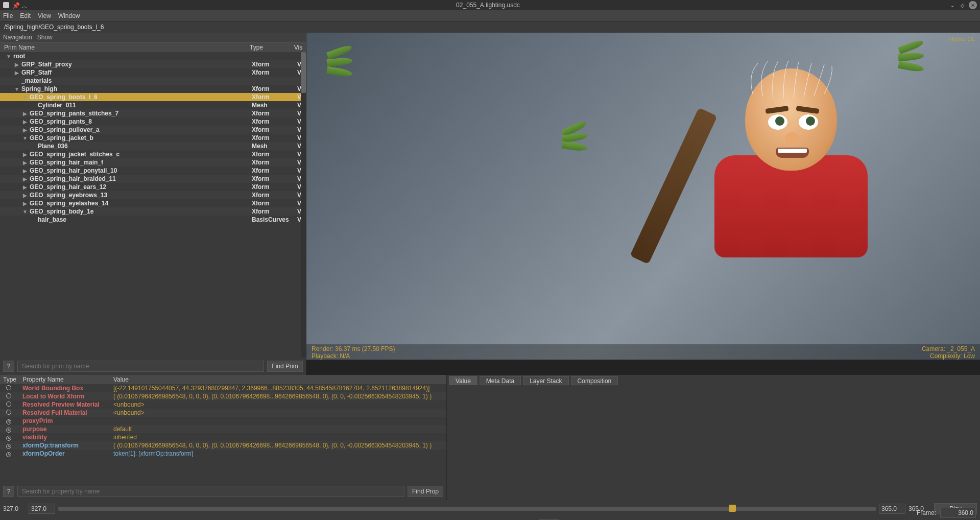  Describe the element at coordinates (791, 155) in the screenshot. I see `viewport-scene` at that location.